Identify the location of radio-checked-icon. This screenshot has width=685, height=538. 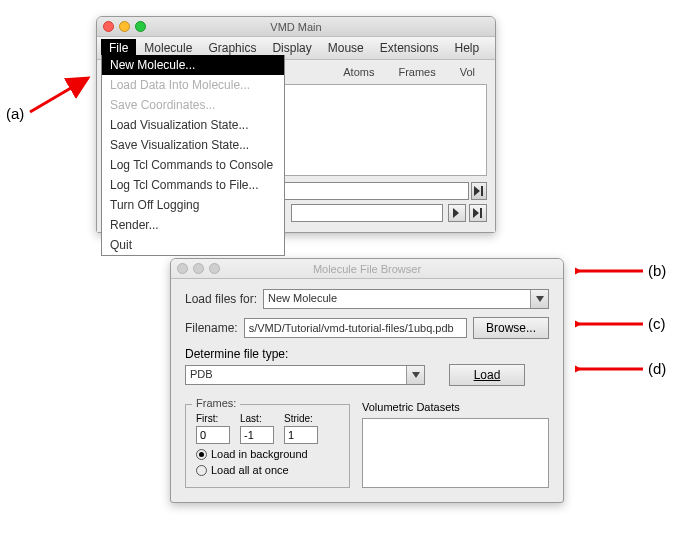
(202, 454).